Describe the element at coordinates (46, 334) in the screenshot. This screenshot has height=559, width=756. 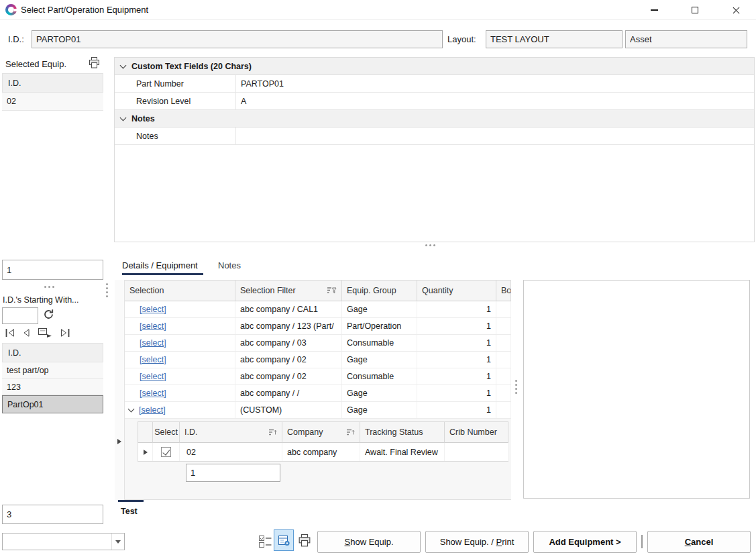
I see `nav-goto-button` at that location.